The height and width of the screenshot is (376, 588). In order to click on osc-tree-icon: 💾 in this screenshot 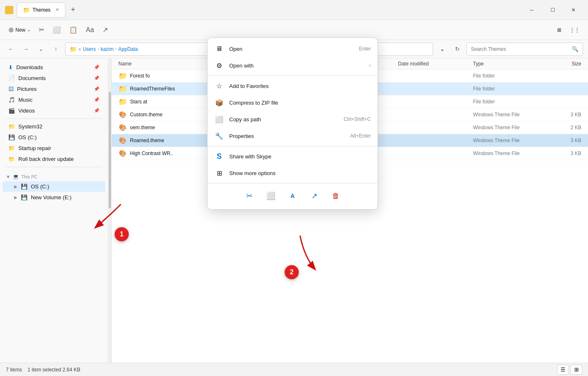, I will do `click(24, 187)`.